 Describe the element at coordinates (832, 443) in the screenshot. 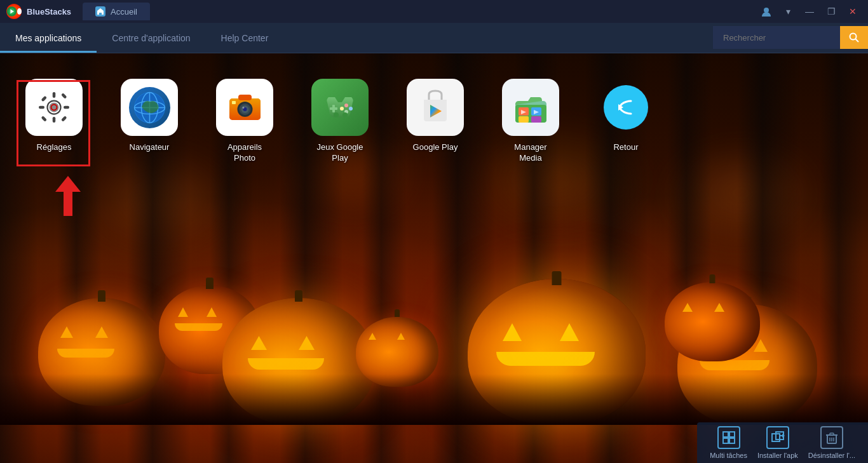

I see `toolbar-desinstaller: Désinstaller l'...` at that location.